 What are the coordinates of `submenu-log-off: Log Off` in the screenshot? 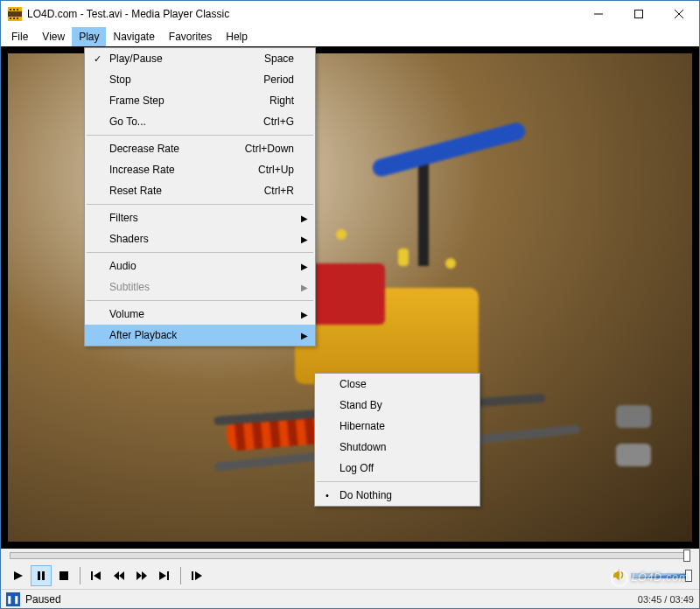 It's located at (397, 468).